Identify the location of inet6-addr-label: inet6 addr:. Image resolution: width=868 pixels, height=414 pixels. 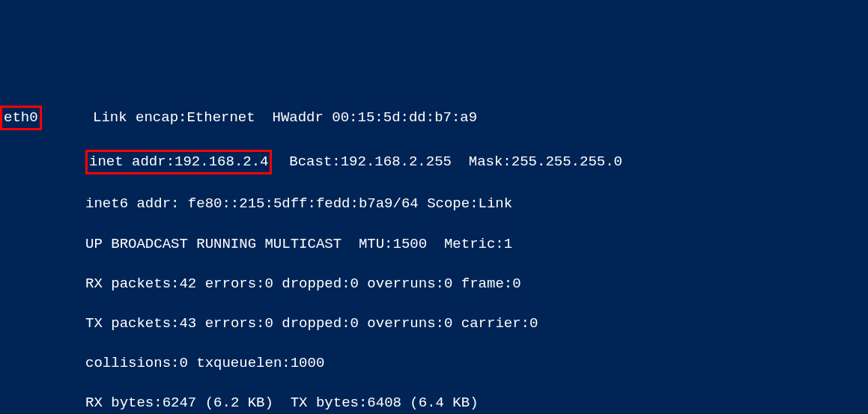
(132, 204).